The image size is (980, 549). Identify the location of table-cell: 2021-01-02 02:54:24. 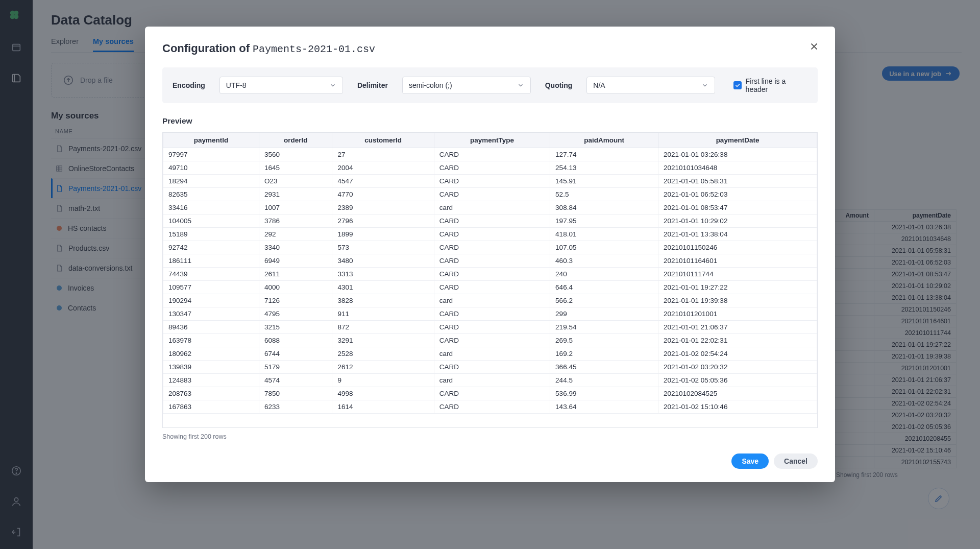
(738, 354).